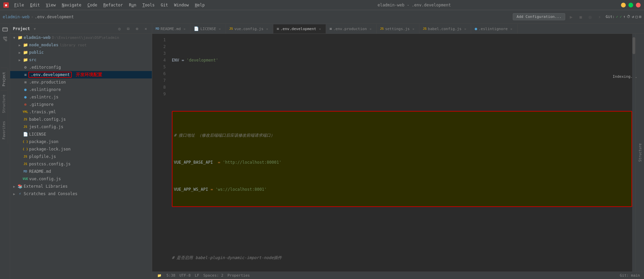 Image resolution: width=644 pixels, height=279 pixels. Describe the element at coordinates (5, 39) in the screenshot. I see `sidebar-vcs-icon` at that location.